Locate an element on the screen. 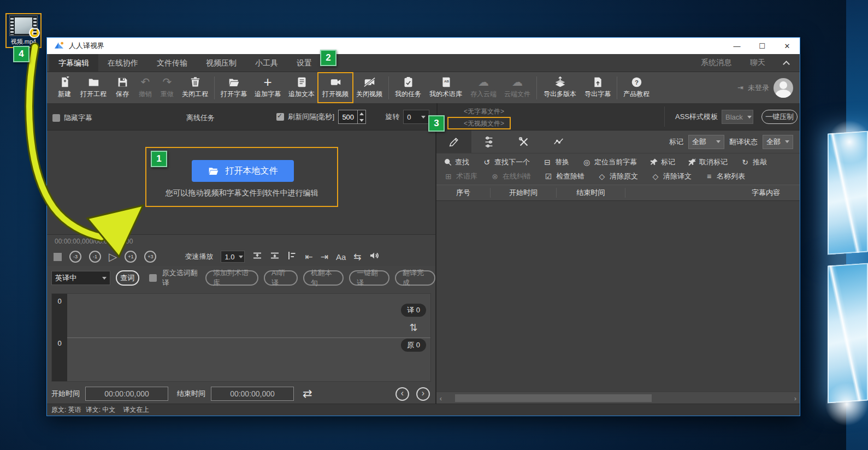 This screenshot has width=868, height=450. my-glossary-button: AB 我的术语库 is located at coordinates (446, 87).